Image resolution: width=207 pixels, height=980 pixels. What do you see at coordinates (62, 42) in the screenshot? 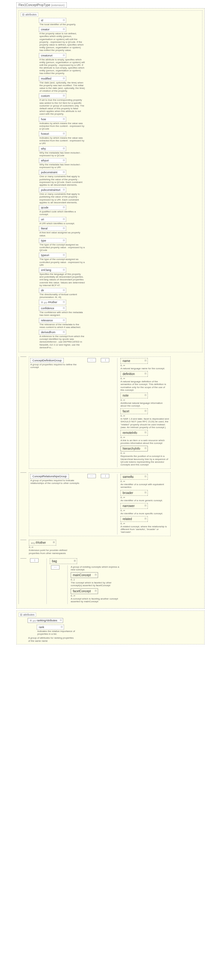
I see `attr-desc: If the property value is not defined, sp…` at bounding box center [62, 42].